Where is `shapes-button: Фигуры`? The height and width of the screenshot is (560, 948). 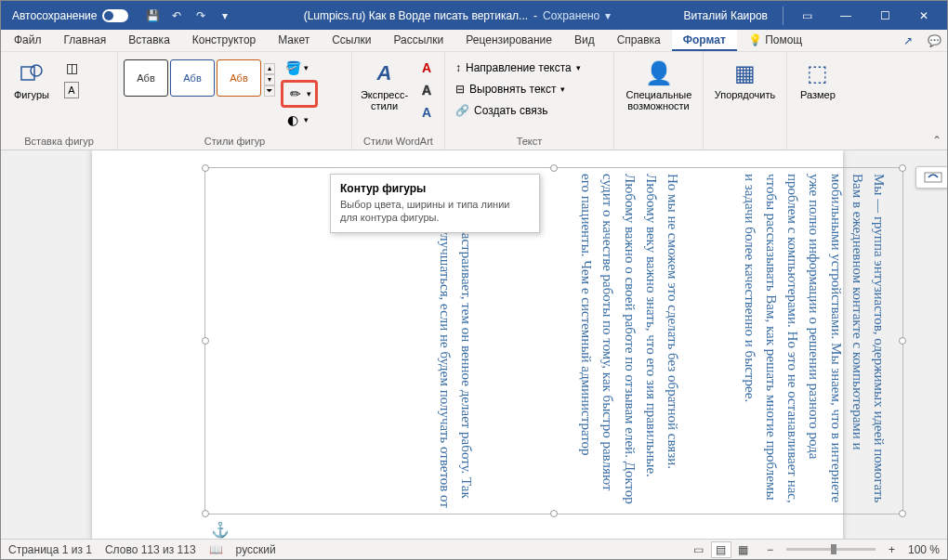
shapes-button: Фигуры is located at coordinates (32, 79).